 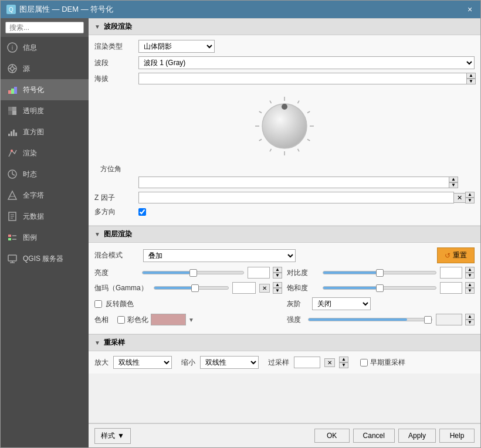 I want to click on oversample-clear-btn: ✕, so click(x=330, y=362).